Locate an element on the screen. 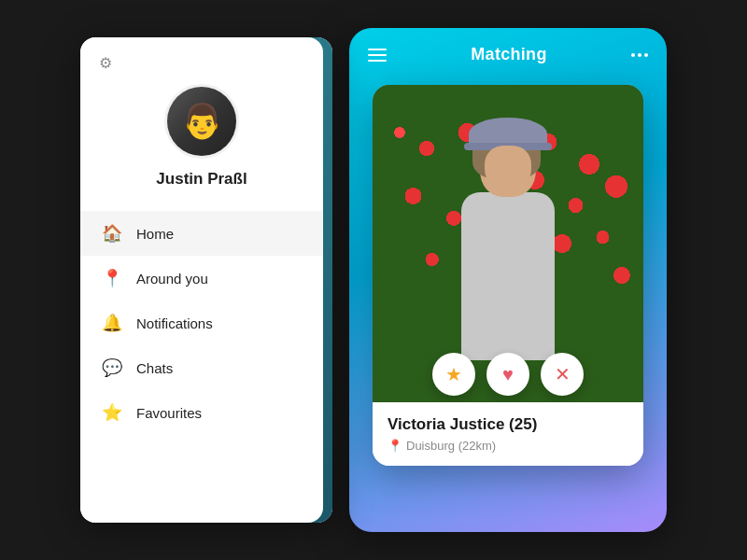 The width and height of the screenshot is (747, 560). heart-button: ♥ is located at coordinates (508, 374).